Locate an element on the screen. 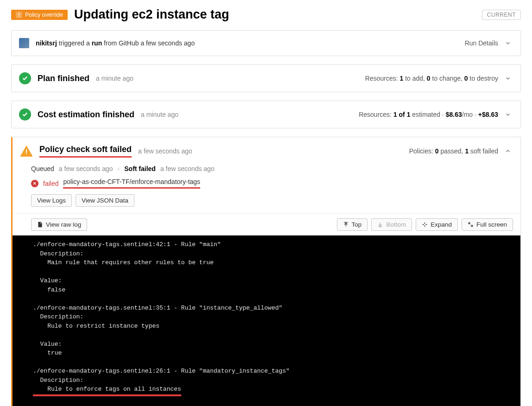 The height and width of the screenshot is (406, 532). top-button: Top is located at coordinates (352, 224).